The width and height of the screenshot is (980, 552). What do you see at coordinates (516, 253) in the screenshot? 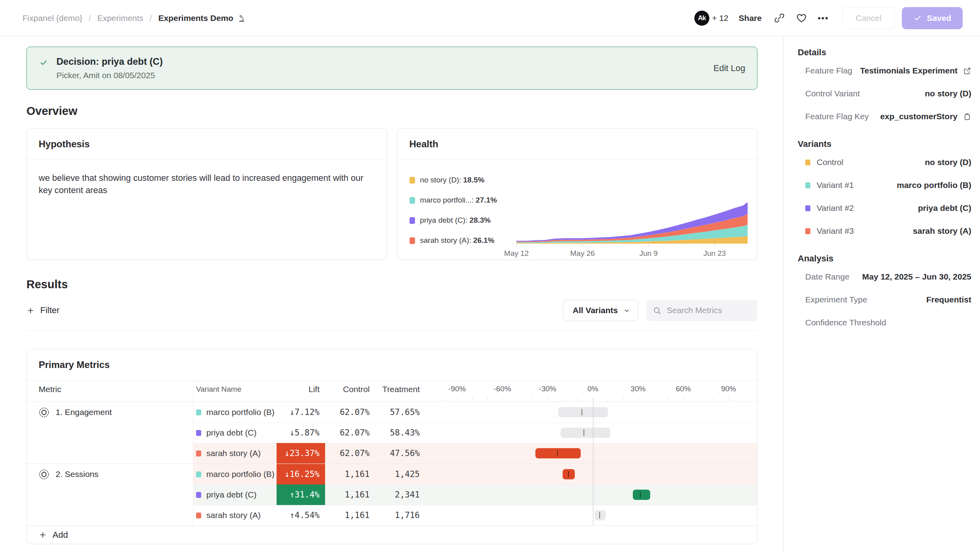
I see `svg-text: May 12` at bounding box center [516, 253].